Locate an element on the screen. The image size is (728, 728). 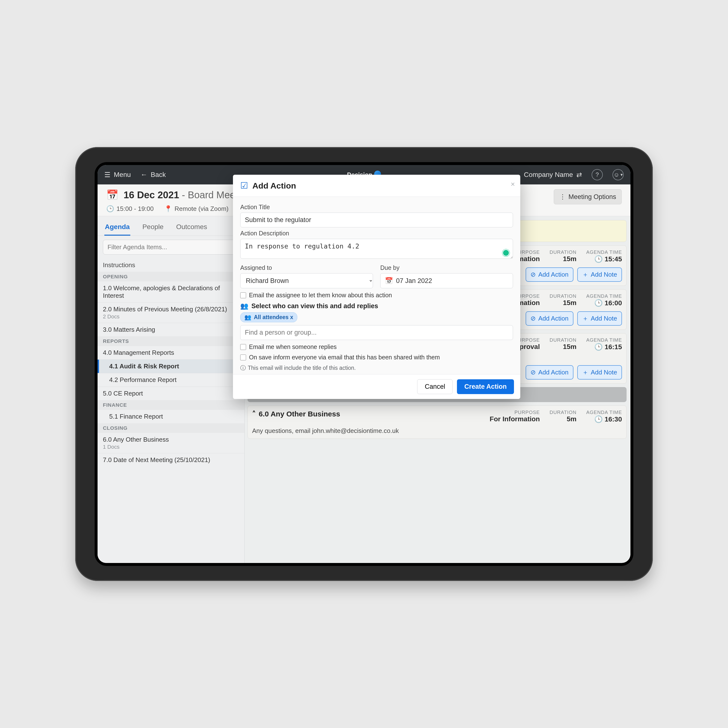
action-title-label: Action Title is located at coordinates (377, 207).